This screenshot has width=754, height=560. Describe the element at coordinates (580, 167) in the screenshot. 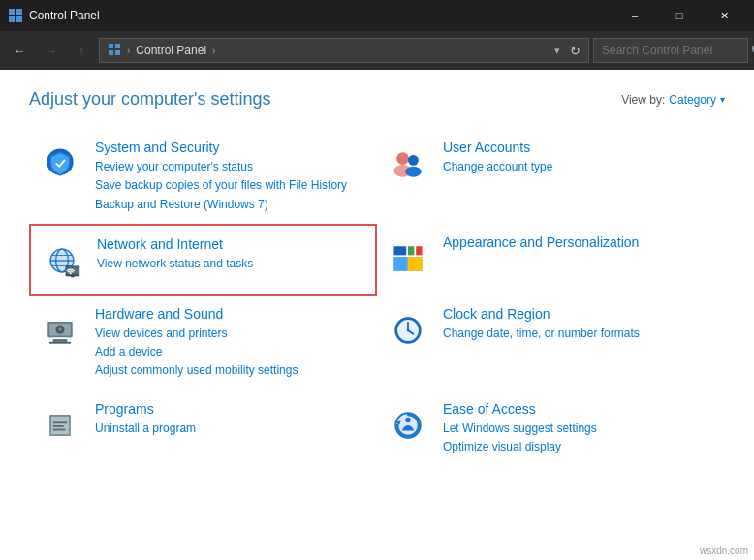

I see `user-accounts-links: Change account type` at that location.